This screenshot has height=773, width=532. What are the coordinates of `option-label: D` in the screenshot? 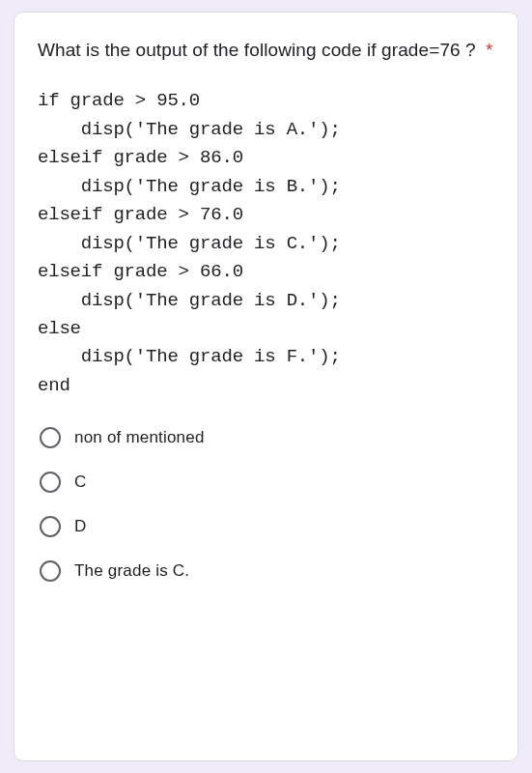 It's located at (80, 527).